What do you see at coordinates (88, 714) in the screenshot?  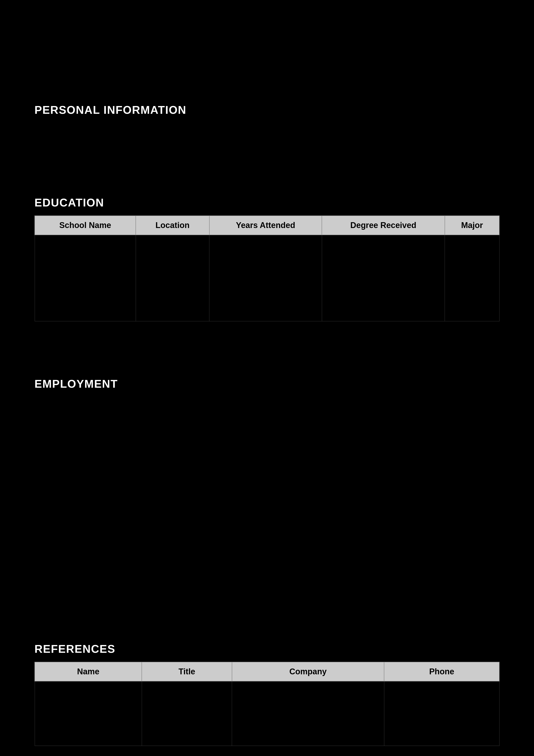 I see `references-row1-name` at bounding box center [88, 714].